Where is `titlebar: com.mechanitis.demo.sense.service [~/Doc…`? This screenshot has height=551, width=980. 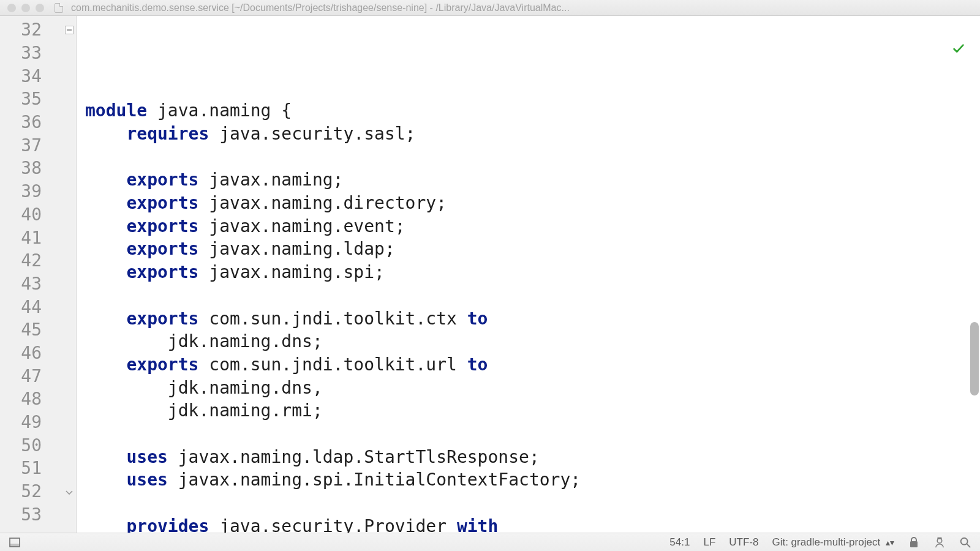
titlebar: com.mechanitis.demo.sense.service [~/Doc… is located at coordinates (490, 8).